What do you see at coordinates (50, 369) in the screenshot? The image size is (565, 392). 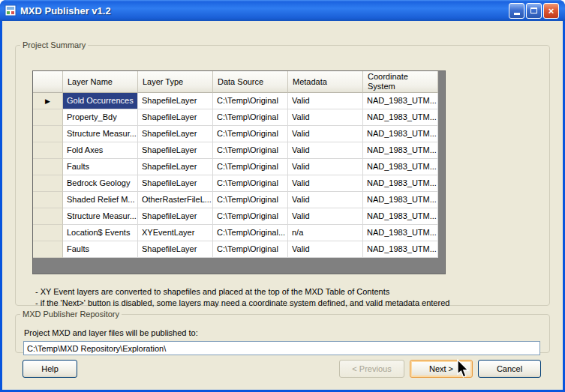 I see `help-button: Help` at bounding box center [50, 369].